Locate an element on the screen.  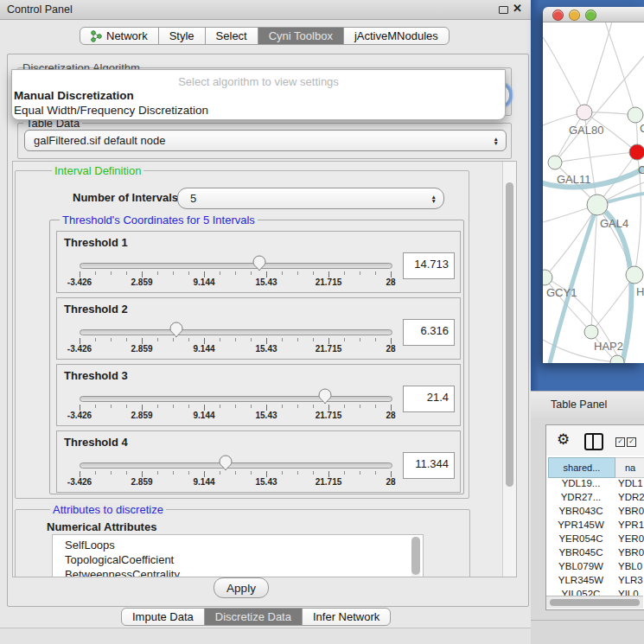
gear-icon: ⚙ is located at coordinates (564, 439).